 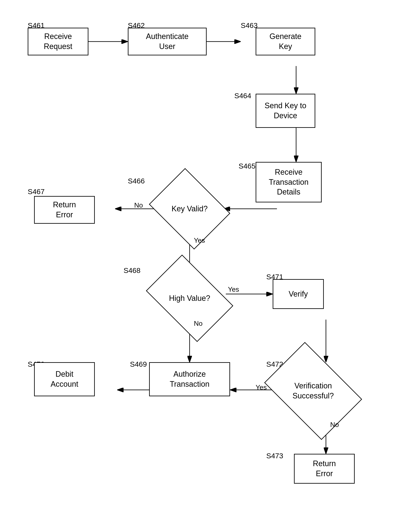 I want to click on box-s467: Return Error, so click(x=64, y=210).